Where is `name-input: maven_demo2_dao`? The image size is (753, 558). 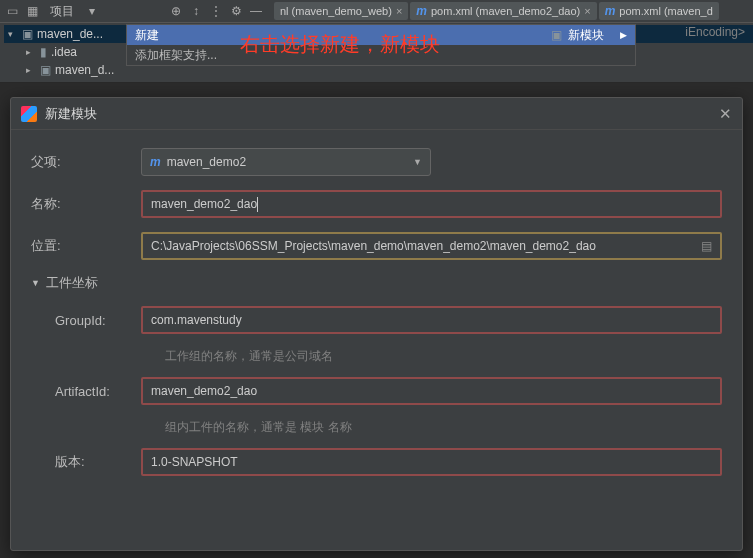
name-input: maven_demo2_dao is located at coordinates (432, 204).